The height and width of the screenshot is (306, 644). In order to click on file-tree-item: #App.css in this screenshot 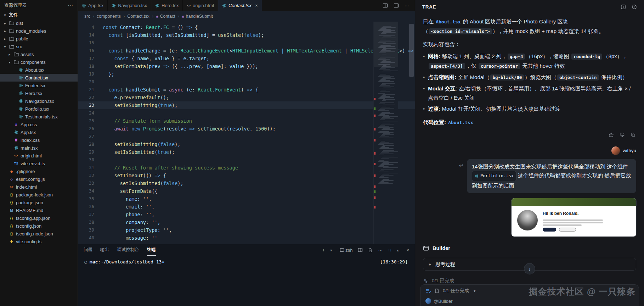, I will do `click(39, 124)`.